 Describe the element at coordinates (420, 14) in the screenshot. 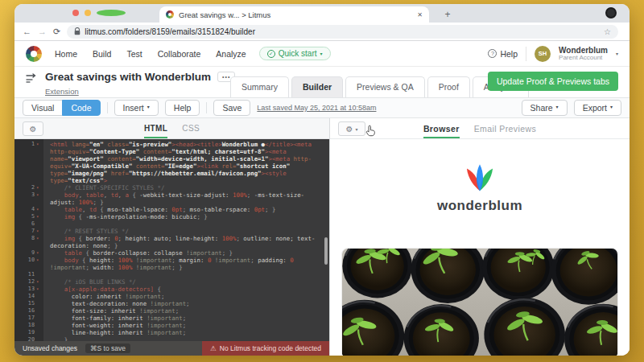

I see `close-tab-icon: ✕` at that location.